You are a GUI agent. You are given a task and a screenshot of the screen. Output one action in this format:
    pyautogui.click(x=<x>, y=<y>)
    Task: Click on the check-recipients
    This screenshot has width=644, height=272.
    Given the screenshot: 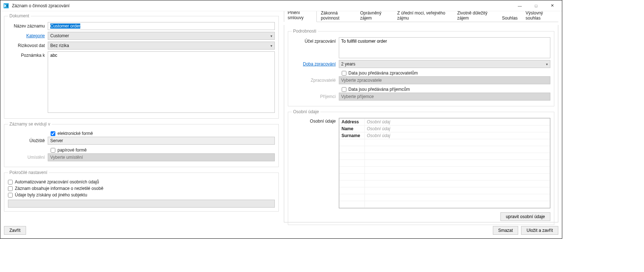 What is the action you would take?
    pyautogui.click(x=344, y=90)
    